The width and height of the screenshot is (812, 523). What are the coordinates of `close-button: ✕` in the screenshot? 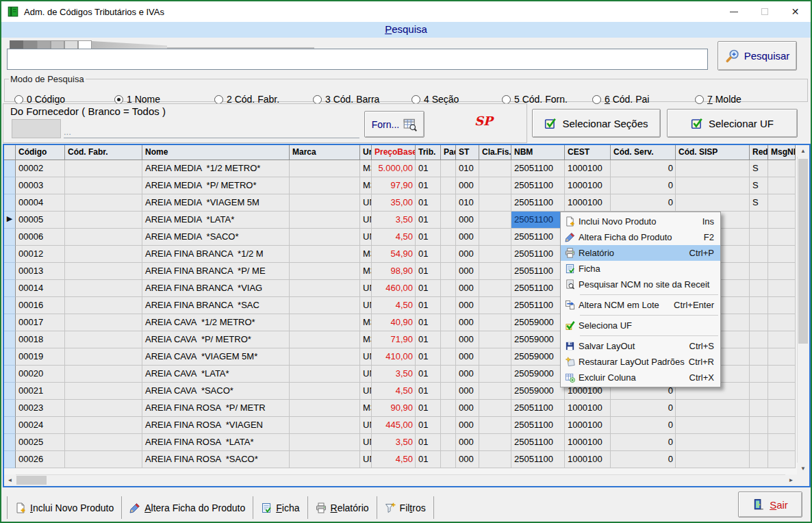 It's located at (796, 12).